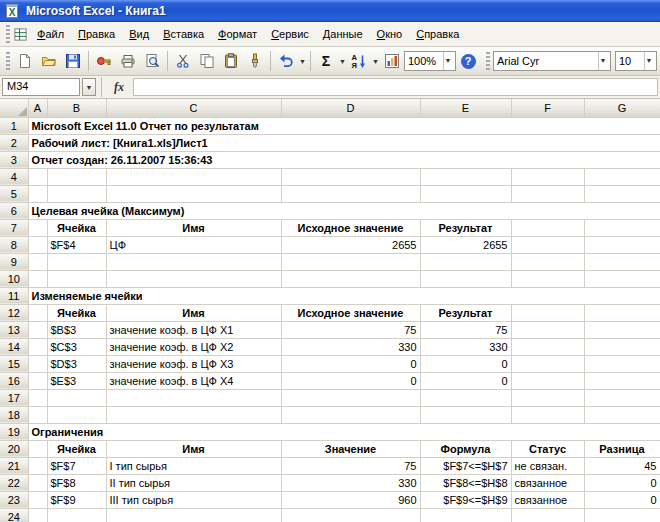 The height and width of the screenshot is (522, 660). What do you see at coordinates (194, 228) in the screenshot?
I see `cell-C7: Имя` at bounding box center [194, 228].